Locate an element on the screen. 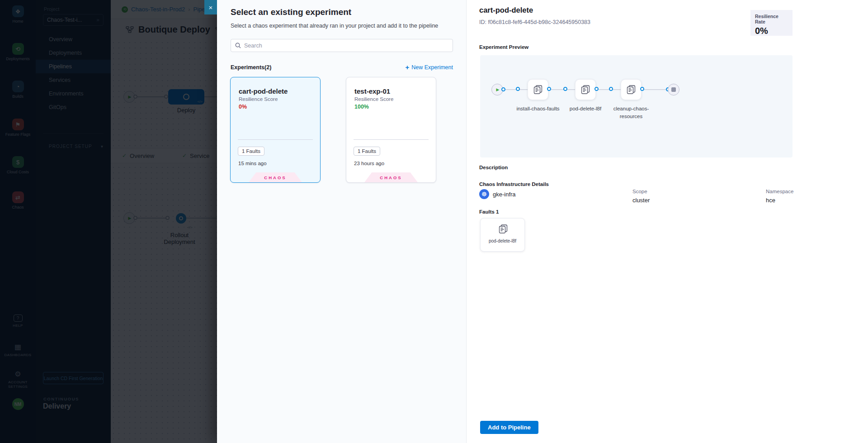 The width and height of the screenshot is (868, 443). modal-title: Select an existing experiment is located at coordinates (291, 12).